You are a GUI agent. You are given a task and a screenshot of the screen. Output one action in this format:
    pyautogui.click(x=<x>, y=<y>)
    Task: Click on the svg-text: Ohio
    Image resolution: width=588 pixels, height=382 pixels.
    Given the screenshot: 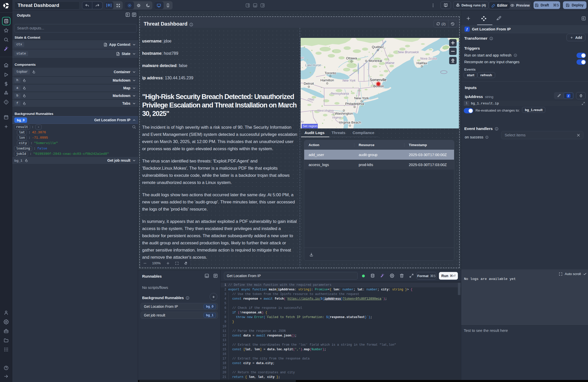 What is the action you would take?
    pyautogui.click(x=311, y=100)
    